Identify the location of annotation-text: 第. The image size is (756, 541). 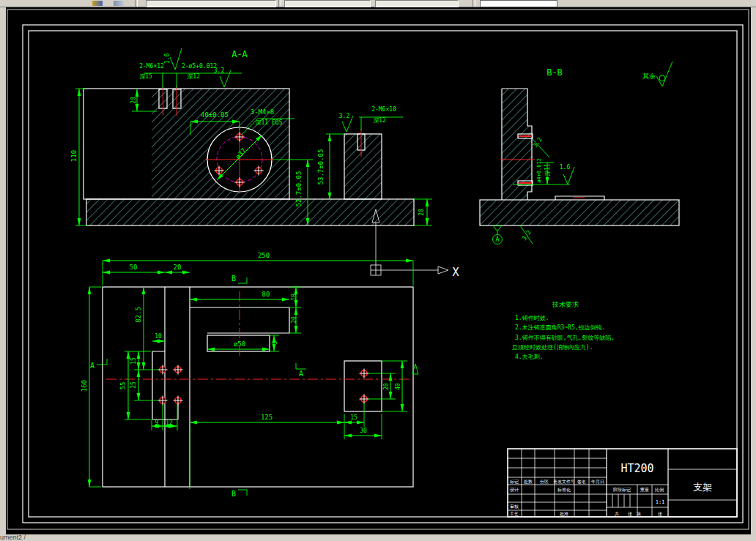
(639, 514).